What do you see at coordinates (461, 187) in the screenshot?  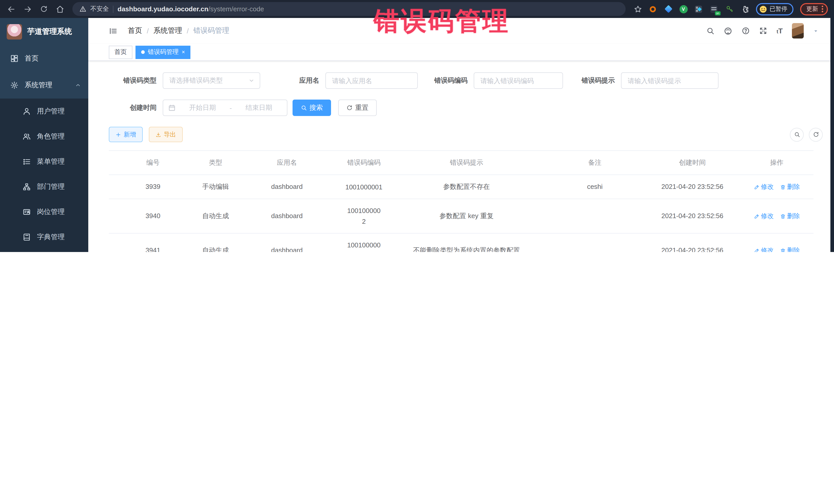 I see `table-row: 3939手动编辑dashboard1001000001参数配置不存在ceshi2…` at bounding box center [461, 187].